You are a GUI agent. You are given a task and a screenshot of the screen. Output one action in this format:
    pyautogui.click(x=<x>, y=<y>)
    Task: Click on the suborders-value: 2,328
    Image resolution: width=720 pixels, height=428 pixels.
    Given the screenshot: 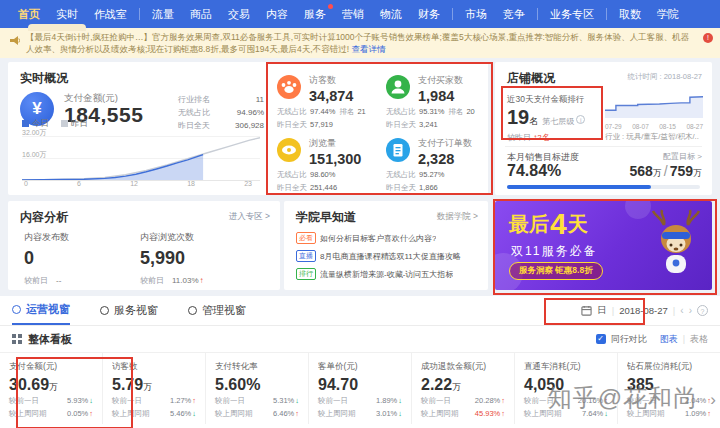 What is the action you would take?
    pyautogui.click(x=450, y=159)
    